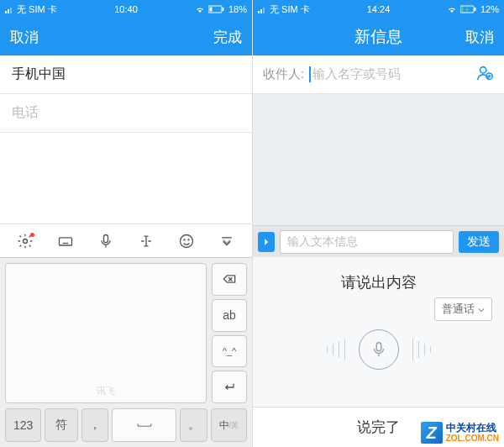 The height and width of the screenshot is (447, 504). I want to click on status-bar: 无 SIM 卡 14:24 12%, so click(378, 9).